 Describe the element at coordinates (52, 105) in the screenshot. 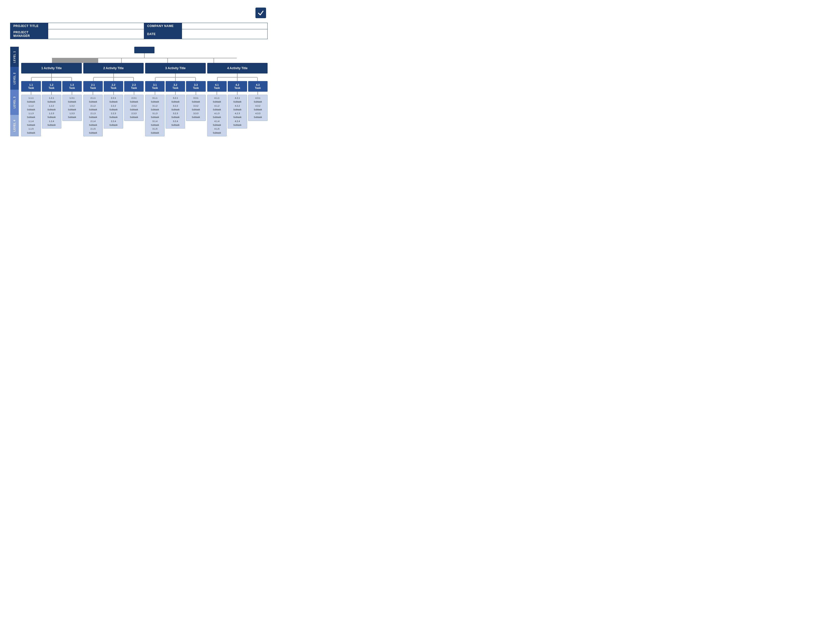

I see `task-col-1-2: 1.2Task1.2.1Subtask1.2.2Subtask1.2.3Subt…` at that location.